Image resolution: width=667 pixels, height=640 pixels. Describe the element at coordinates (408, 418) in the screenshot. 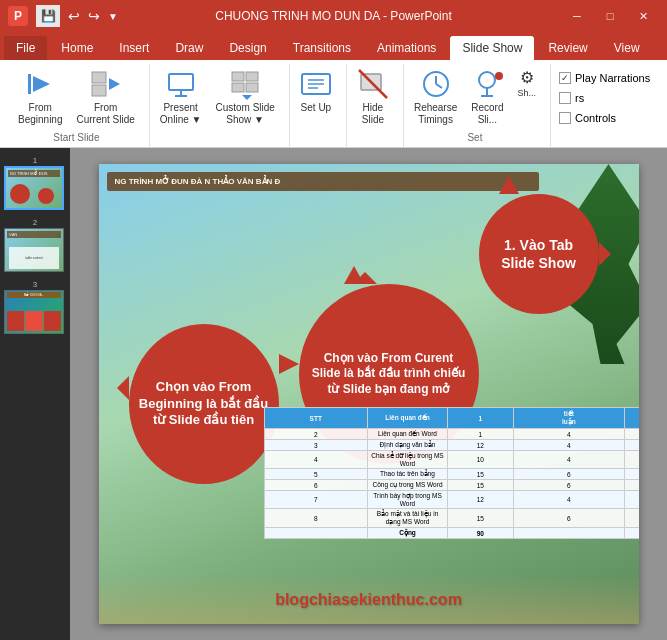

I see `table-col-2: Liên quan đến` at that location.